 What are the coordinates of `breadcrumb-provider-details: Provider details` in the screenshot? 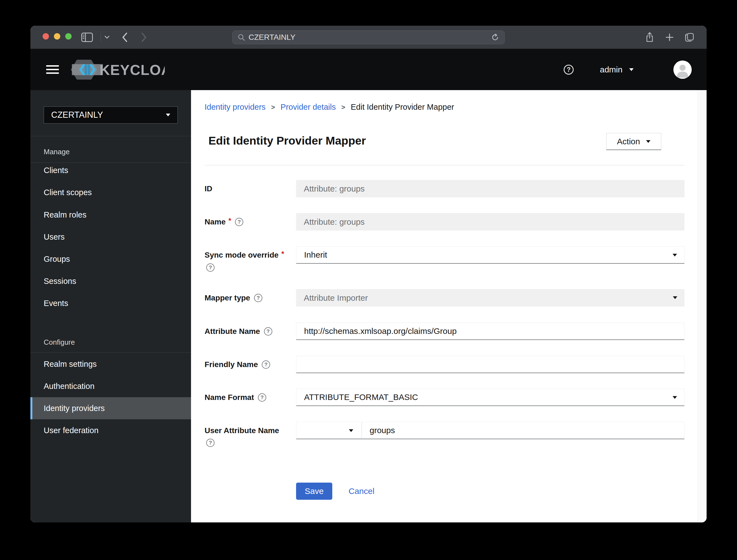 It's located at (308, 107).